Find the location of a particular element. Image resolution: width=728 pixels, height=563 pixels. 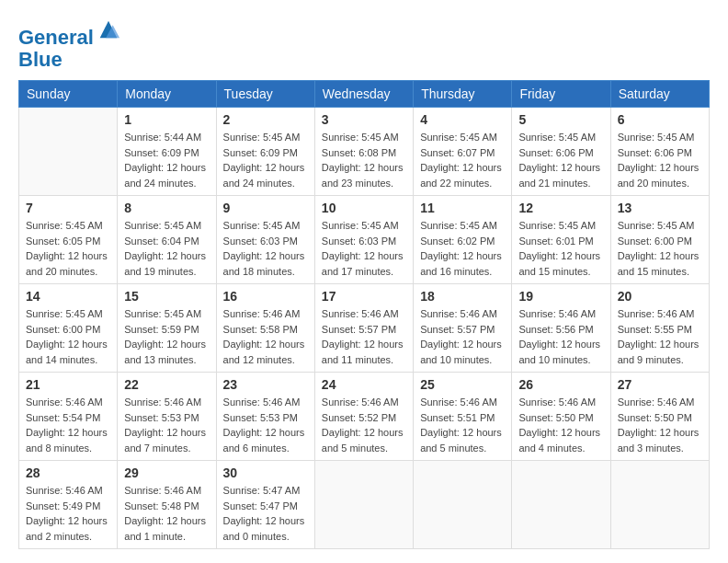

calendar-week-3: 14Sunrise: 5:45 AM Sunset: 6:00 PM Dayli… is located at coordinates (364, 328).